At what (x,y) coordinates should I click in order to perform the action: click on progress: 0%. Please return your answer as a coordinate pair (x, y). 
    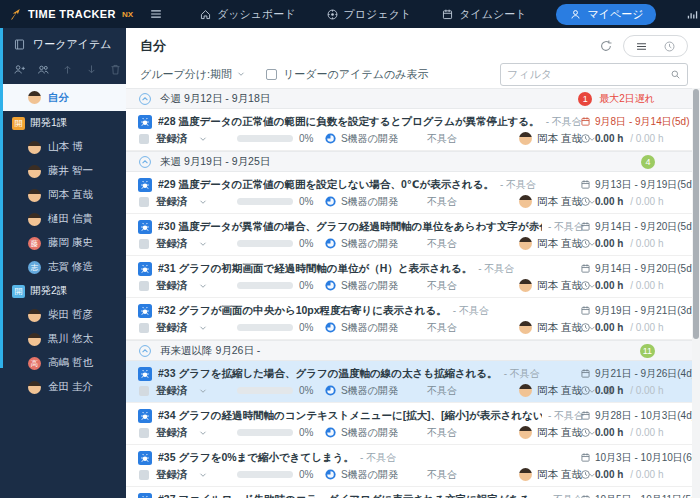
    Looking at the image, I should click on (281, 286).